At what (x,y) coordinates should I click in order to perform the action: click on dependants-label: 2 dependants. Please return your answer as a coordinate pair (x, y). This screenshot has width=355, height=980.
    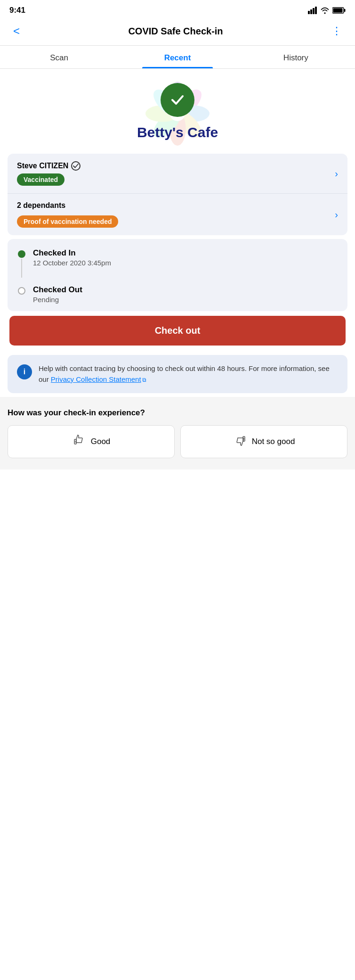
    Looking at the image, I should click on (176, 206).